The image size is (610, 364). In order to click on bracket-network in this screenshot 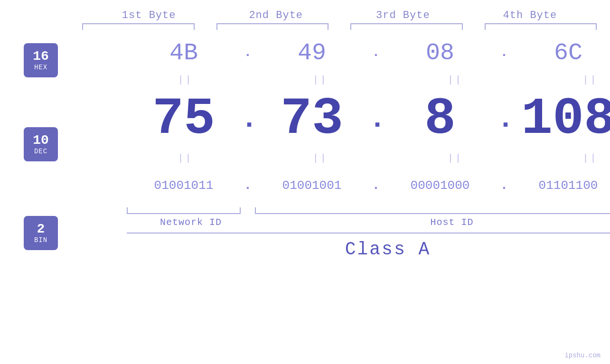, I will do `click(184, 211)`.